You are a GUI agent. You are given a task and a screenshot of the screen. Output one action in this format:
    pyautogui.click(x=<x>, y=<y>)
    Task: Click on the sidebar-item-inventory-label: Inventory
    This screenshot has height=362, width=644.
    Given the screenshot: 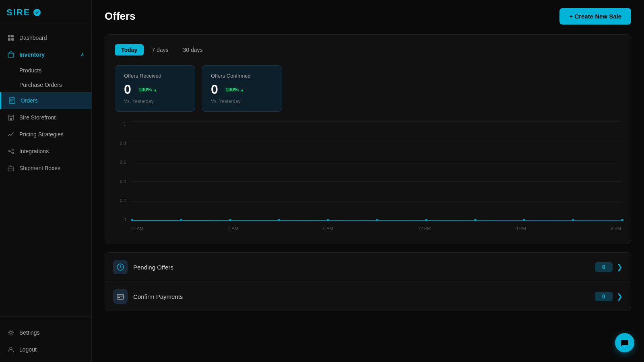 What is the action you would take?
    pyautogui.click(x=32, y=55)
    